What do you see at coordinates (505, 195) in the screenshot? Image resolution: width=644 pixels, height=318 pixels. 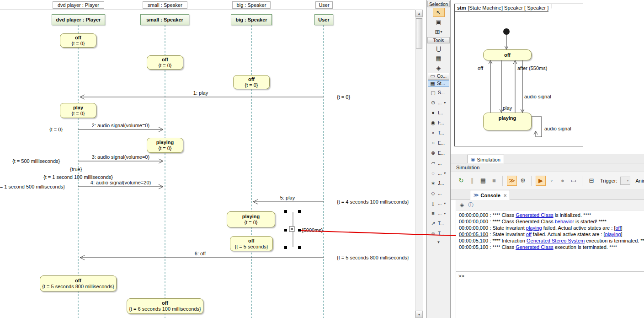 I see `close-icon: ×` at bounding box center [505, 195].